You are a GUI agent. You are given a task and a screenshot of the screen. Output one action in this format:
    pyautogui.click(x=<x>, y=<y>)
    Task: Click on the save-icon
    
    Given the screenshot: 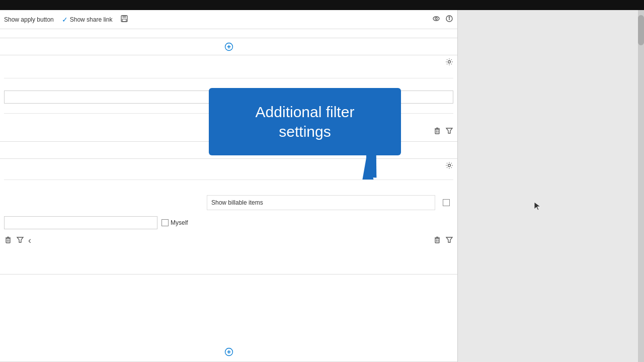 What is the action you would take?
    pyautogui.click(x=124, y=19)
    